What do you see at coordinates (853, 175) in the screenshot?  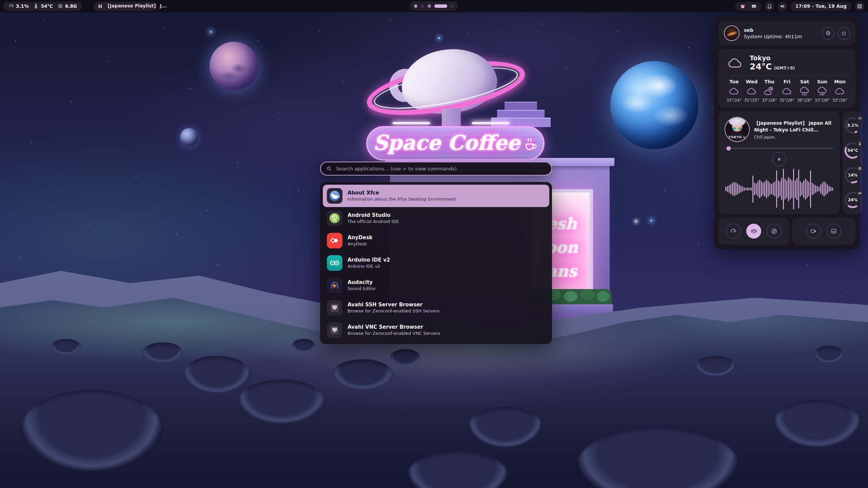 I see `memory-gauge: 14%` at bounding box center [853, 175].